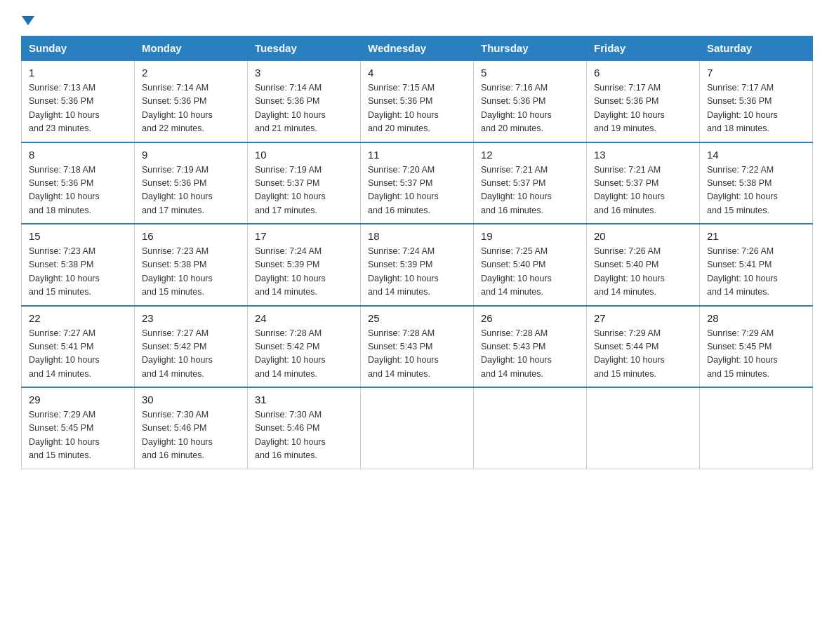 Image resolution: width=834 pixels, height=644 pixels. I want to click on day-number: 30, so click(191, 400).